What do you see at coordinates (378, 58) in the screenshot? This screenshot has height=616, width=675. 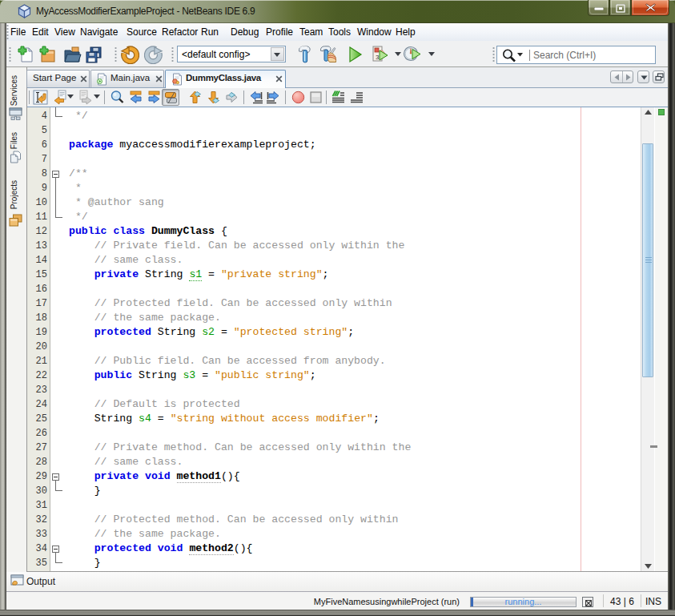 I see `svg-text: 3` at bounding box center [378, 58].